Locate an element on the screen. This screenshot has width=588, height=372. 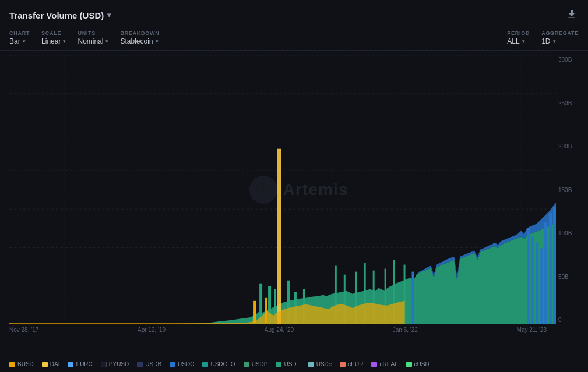
legend-item-busd: BUSD is located at coordinates (22, 364).